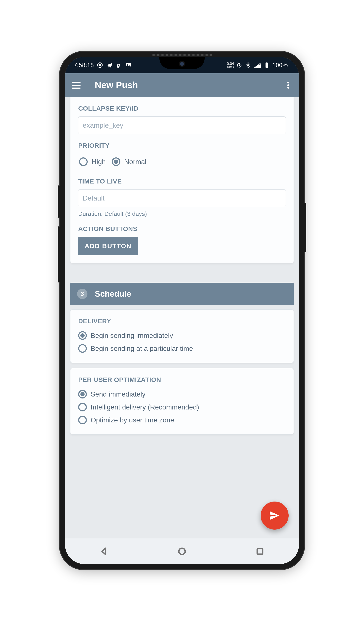 The image size is (364, 621). What do you see at coordinates (82, 294) in the screenshot?
I see `step-number-badge: 3` at bounding box center [82, 294].